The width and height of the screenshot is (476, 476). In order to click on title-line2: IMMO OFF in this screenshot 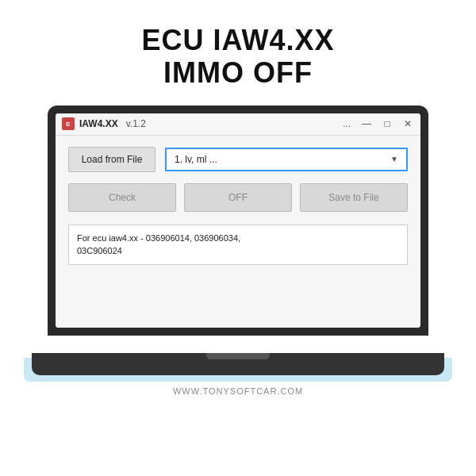, I will do `click(238, 73)`.